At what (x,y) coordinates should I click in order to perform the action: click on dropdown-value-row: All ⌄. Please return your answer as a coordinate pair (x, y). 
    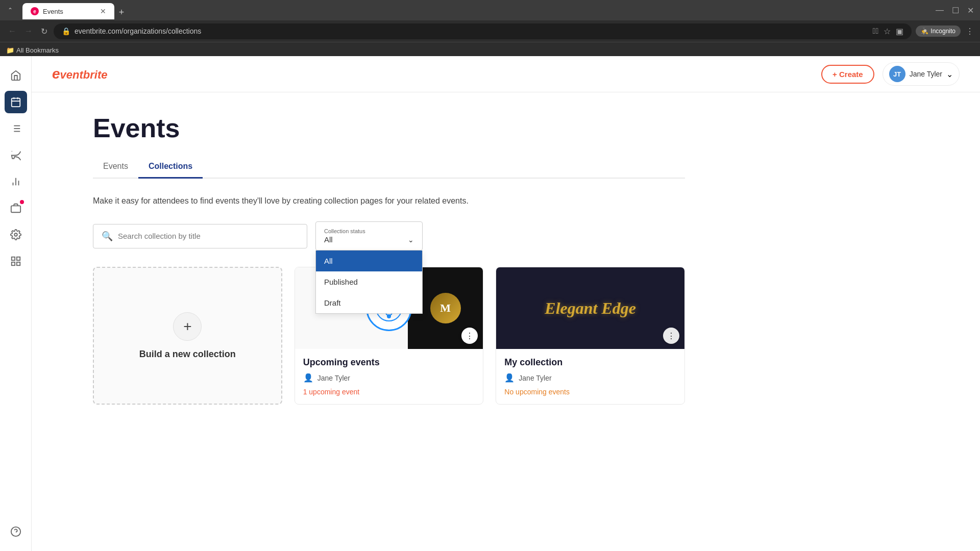
    Looking at the image, I should click on (369, 240).